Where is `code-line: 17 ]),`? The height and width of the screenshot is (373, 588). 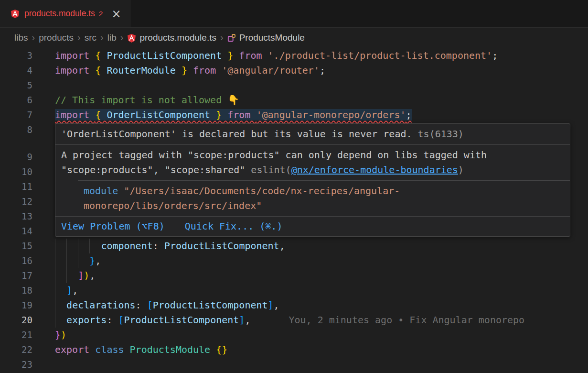 code-line: 17 ]), is located at coordinates (294, 275).